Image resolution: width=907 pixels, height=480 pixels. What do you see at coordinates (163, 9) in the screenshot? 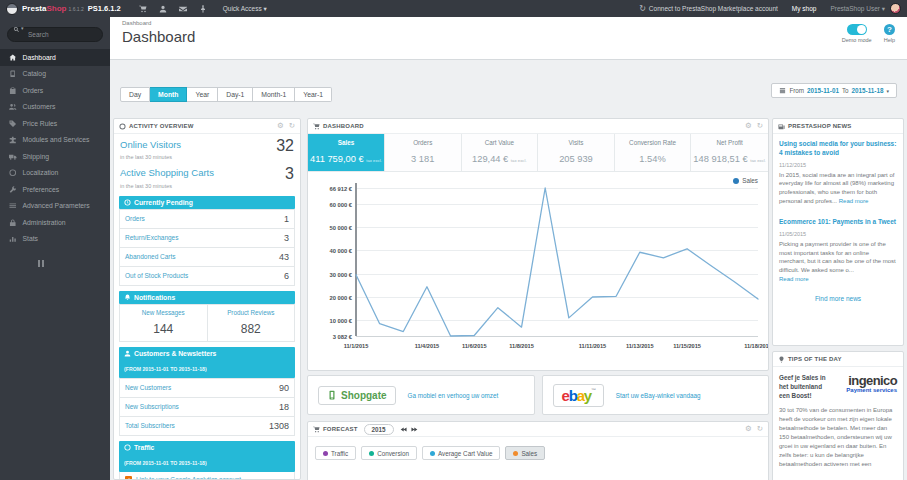
I see `customer-icon` at bounding box center [163, 9].